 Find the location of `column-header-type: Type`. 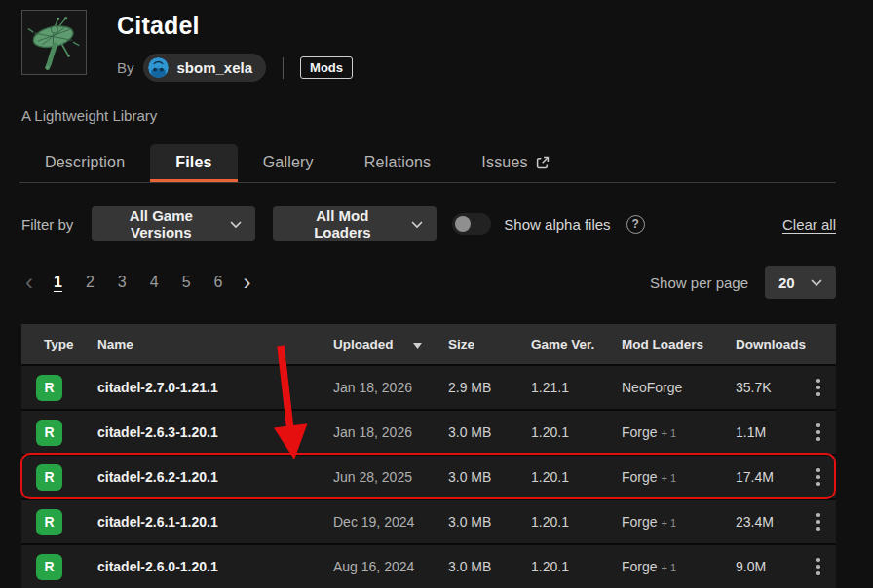

column-header-type: Type is located at coordinates (59, 345).